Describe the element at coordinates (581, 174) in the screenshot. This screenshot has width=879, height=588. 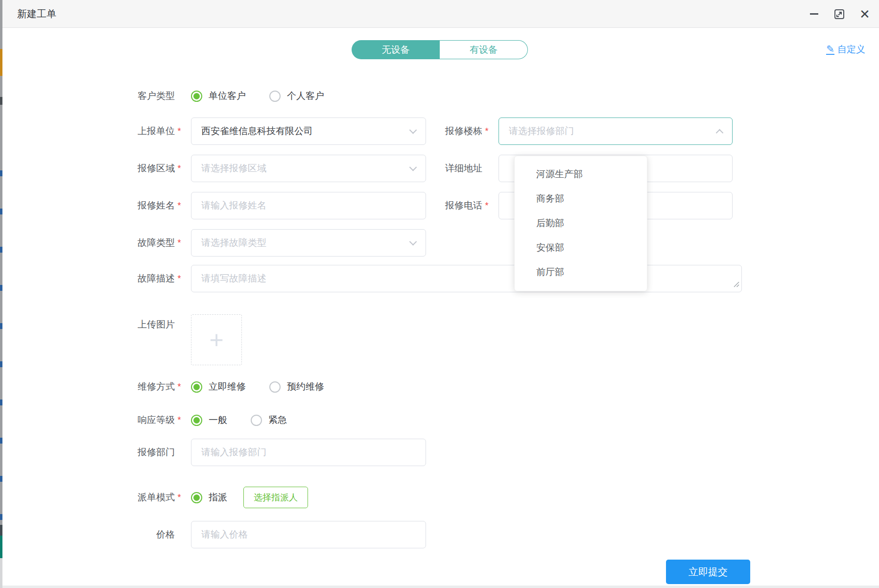
I see `dropdown-option: 河源生产部` at that location.